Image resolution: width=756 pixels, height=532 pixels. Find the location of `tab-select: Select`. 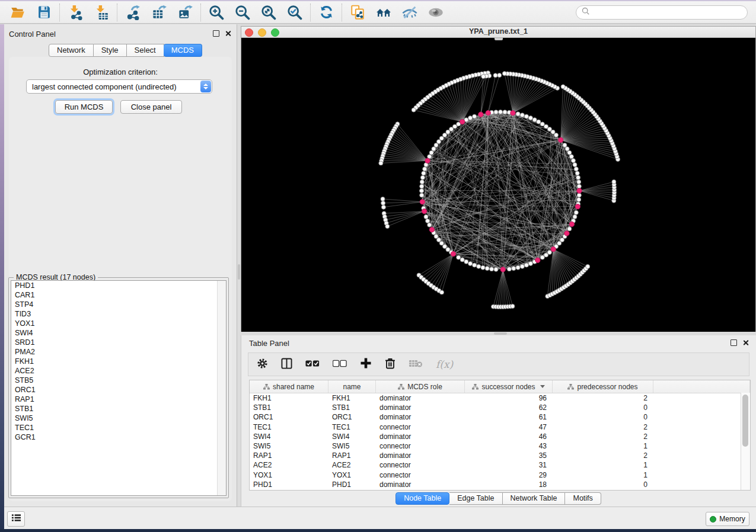

tab-select: Select is located at coordinates (146, 50).